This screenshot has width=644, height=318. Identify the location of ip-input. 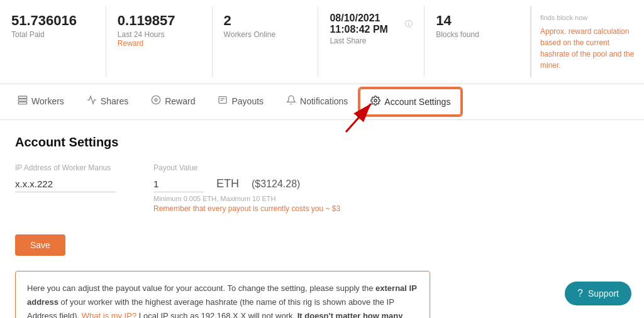
(65, 184).